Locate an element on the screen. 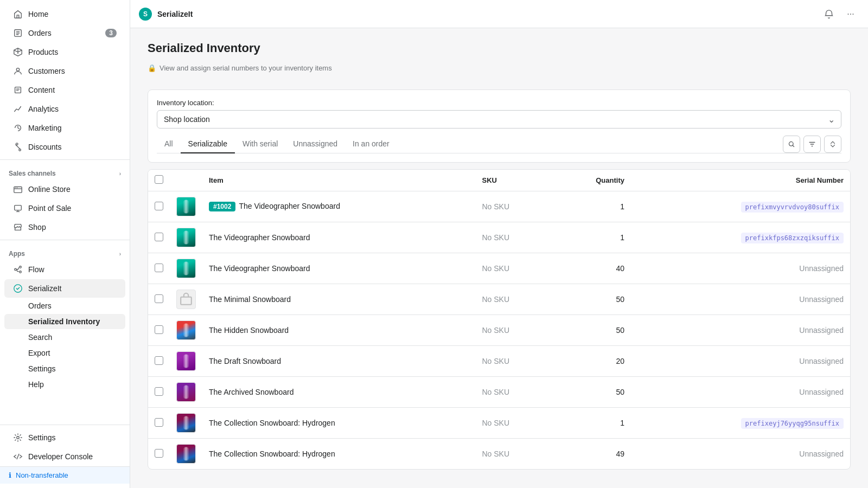 The image size is (868, 488). sales-channels-section: Sales channels › is located at coordinates (65, 171).